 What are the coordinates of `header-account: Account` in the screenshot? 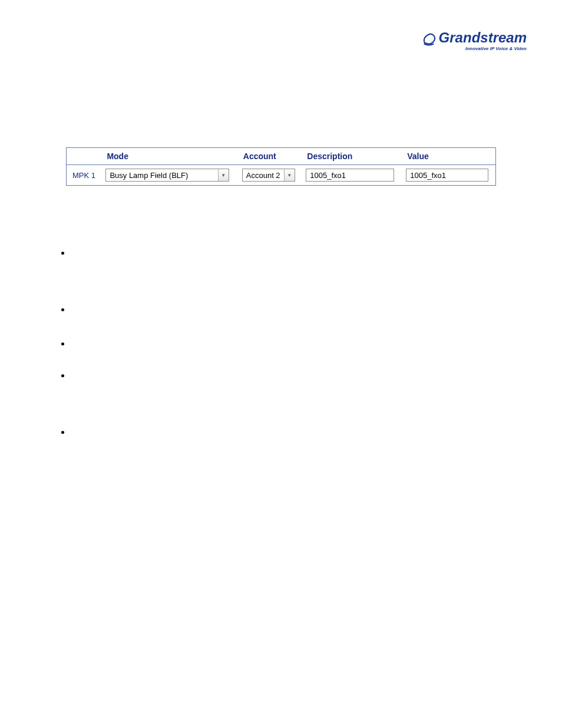 It's located at (270, 157).